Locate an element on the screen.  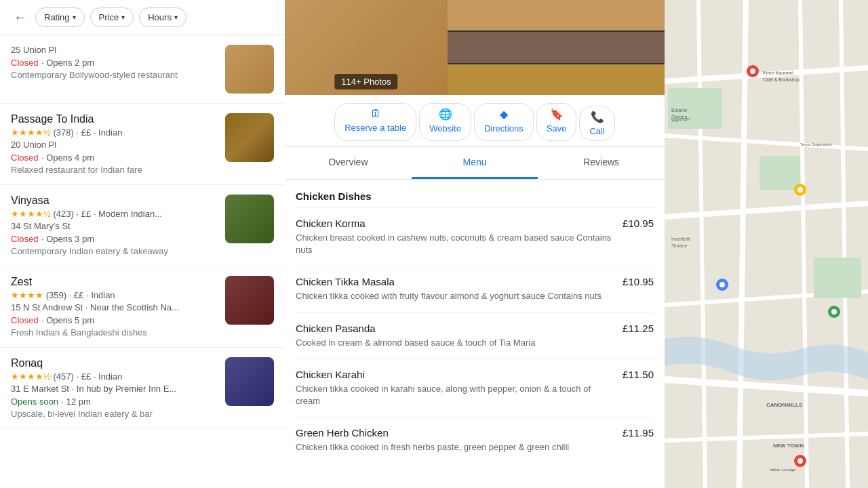
globe-icon: 🌐 is located at coordinates (446, 114).